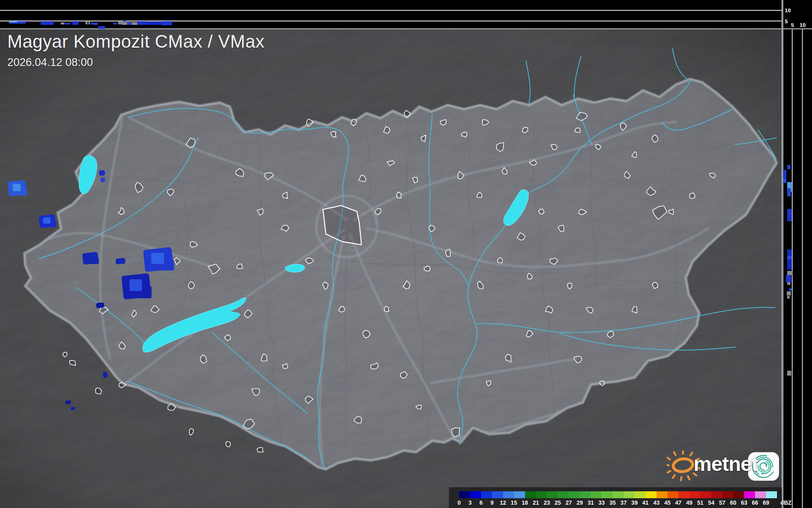  I want to click on dbz-tick-label: 57, so click(722, 503).